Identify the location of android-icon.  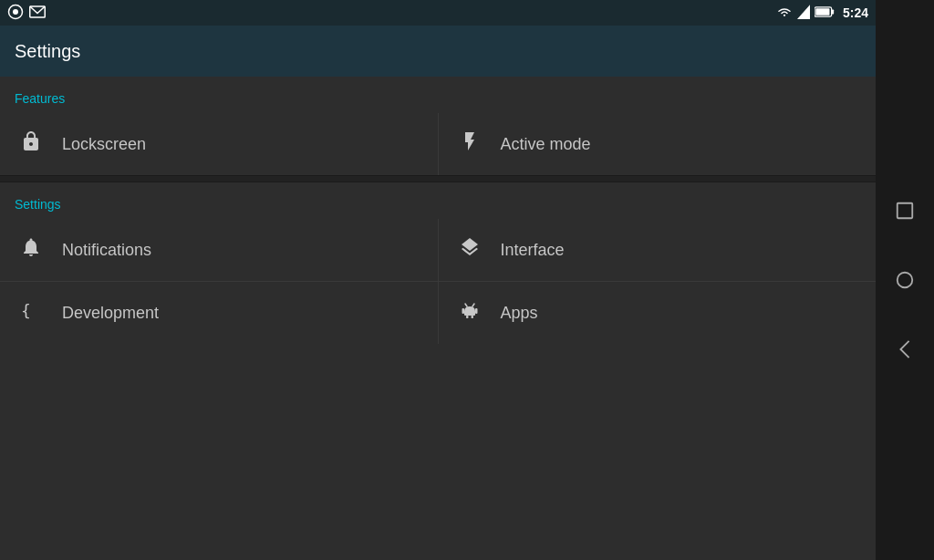
(470, 313).